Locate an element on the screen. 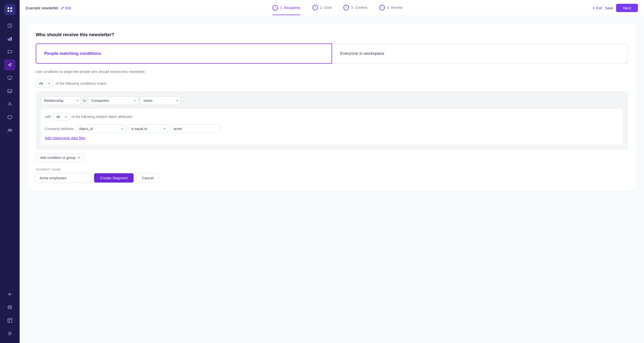 This screenshot has width=644, height=343. step2-circle: ✓ is located at coordinates (315, 8).